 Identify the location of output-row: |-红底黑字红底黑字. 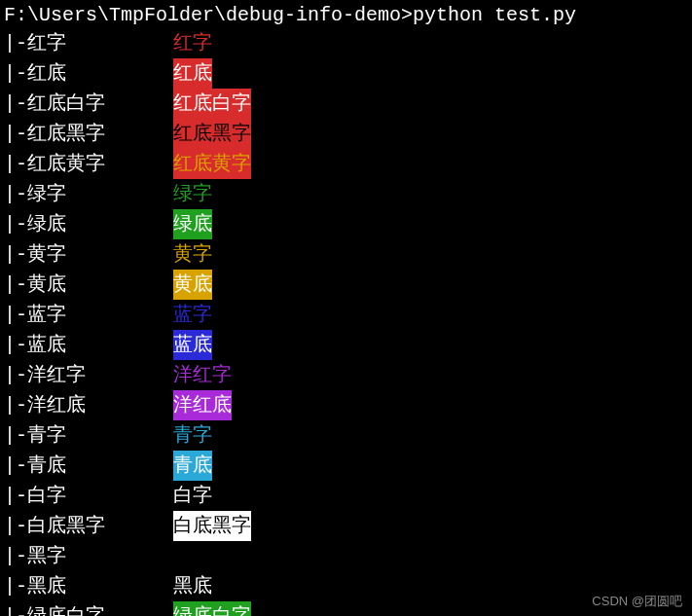
(346, 134).